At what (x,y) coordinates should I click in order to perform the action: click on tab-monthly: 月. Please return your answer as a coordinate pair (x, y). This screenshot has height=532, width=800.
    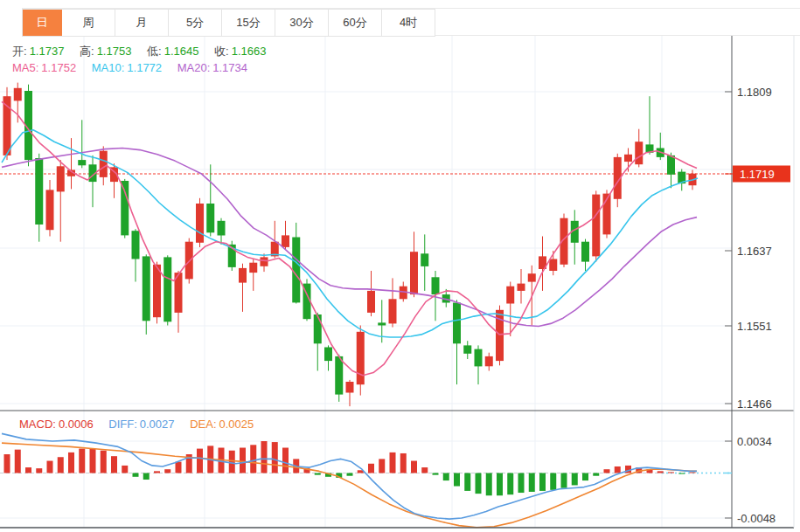
    Looking at the image, I should click on (142, 23).